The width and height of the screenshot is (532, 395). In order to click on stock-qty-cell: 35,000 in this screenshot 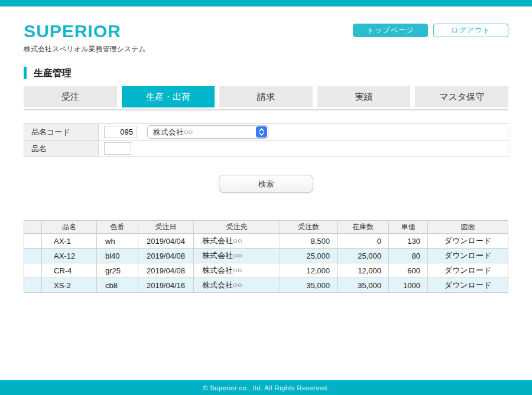, I will do `click(363, 286)`.